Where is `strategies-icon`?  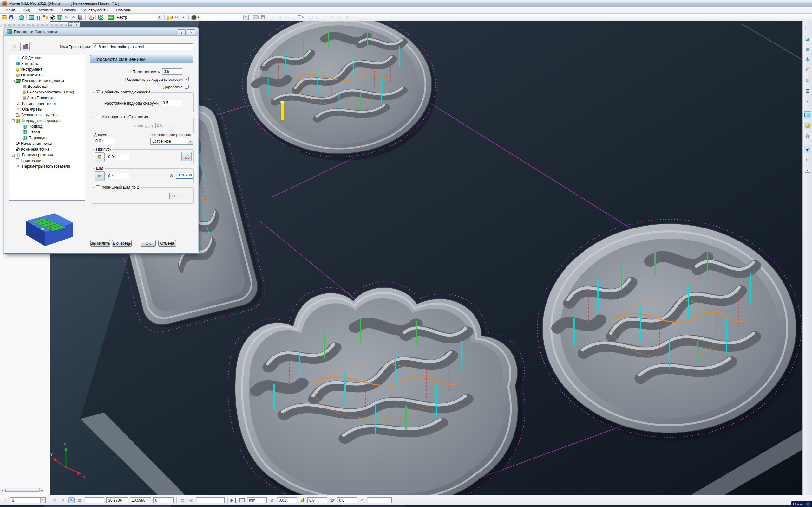
strategies-icon is located at coordinates (25, 47).